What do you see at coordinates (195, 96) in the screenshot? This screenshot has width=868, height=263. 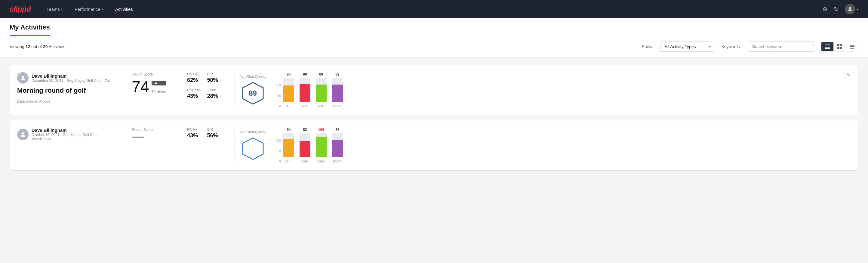 I see `updown-value: 43%` at bounding box center [195, 96].